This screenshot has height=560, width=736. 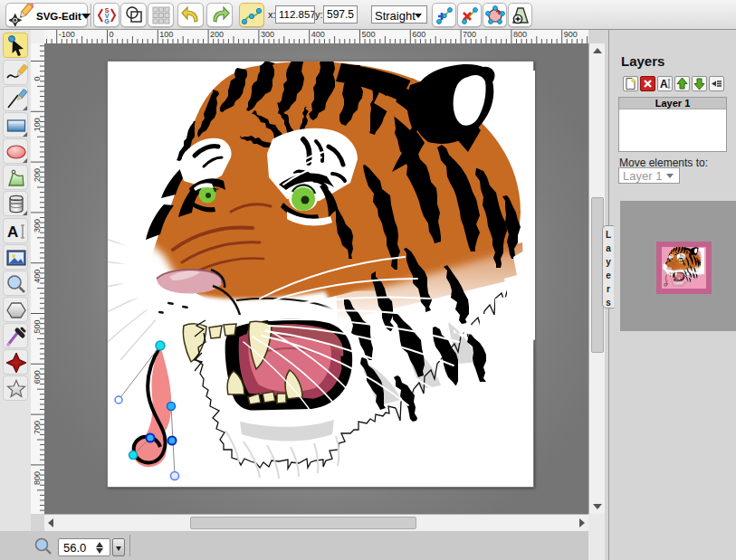 What do you see at coordinates (67, 34) in the screenshot?
I see `svg-text: -100` at bounding box center [67, 34].